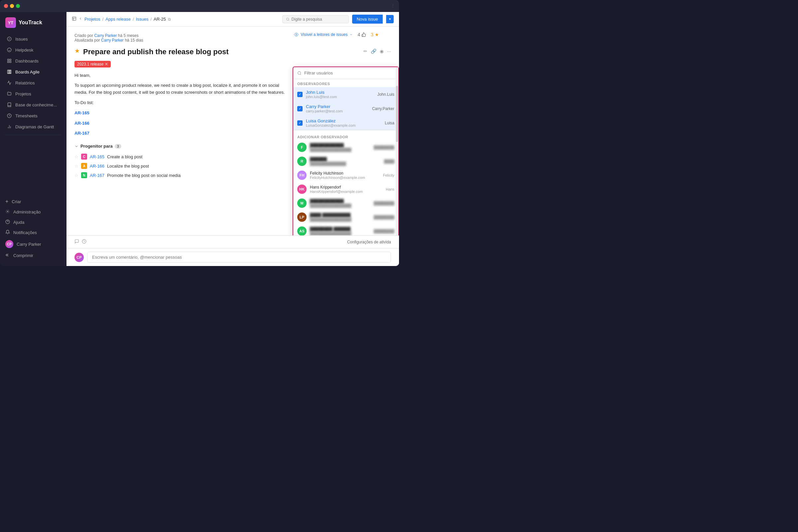  Describe the element at coordinates (365, 51) in the screenshot. I see `edit-icon: ✏` at that location.